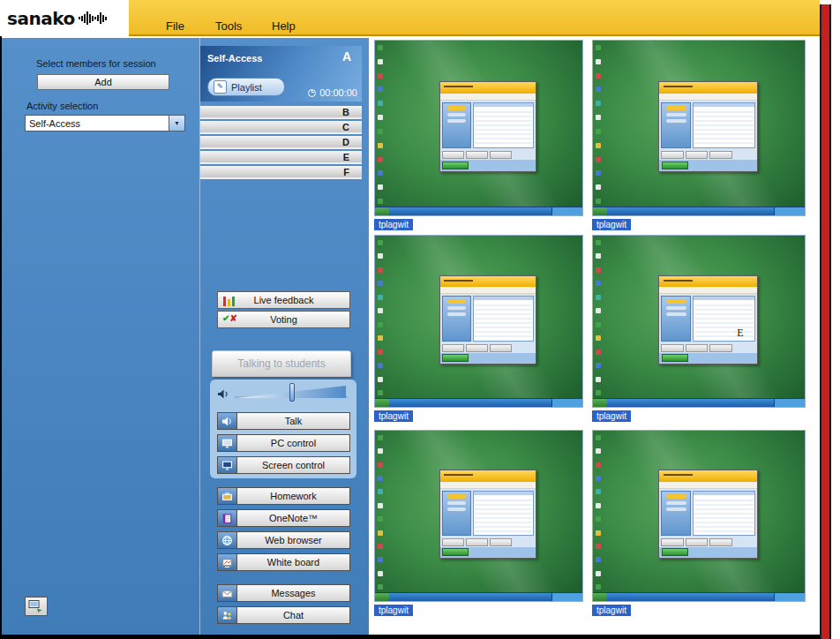 The image size is (840, 639). I want to click on talk-button: Talk, so click(284, 421).